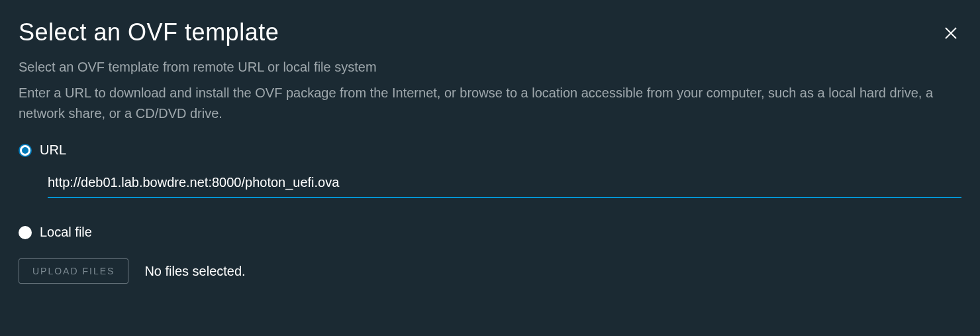  Describe the element at coordinates (25, 233) in the screenshot. I see `local-file-radio` at that location.